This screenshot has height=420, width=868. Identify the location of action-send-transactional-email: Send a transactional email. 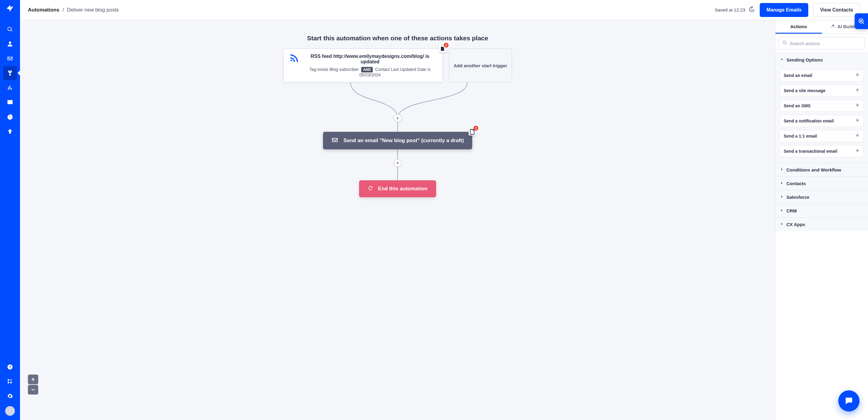
(822, 151).